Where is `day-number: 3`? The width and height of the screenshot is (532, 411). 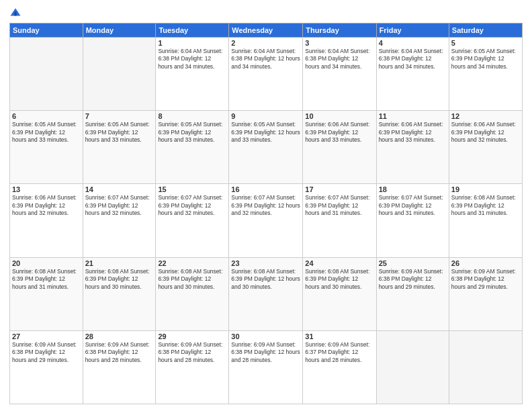
day-number: 3 is located at coordinates (339, 43).